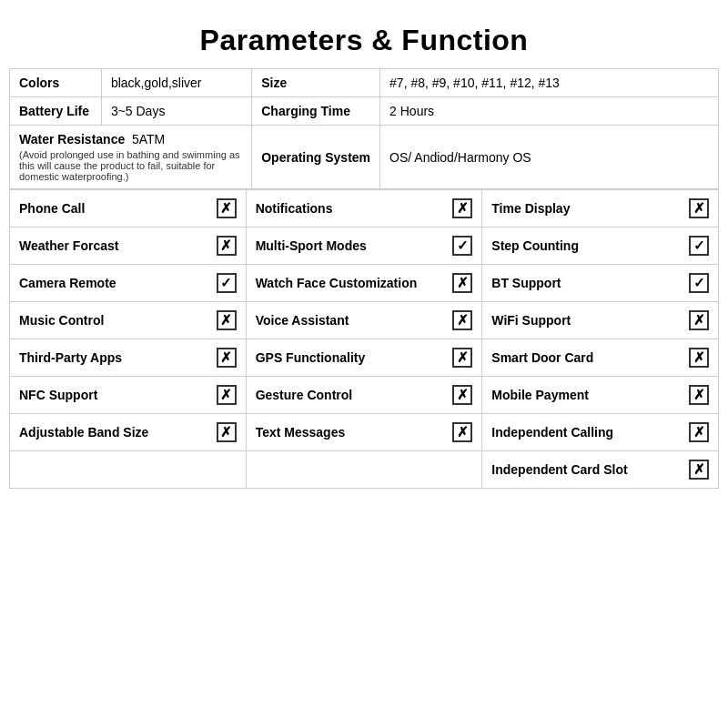  I want to click on battery-label: Battery Life, so click(55, 111).